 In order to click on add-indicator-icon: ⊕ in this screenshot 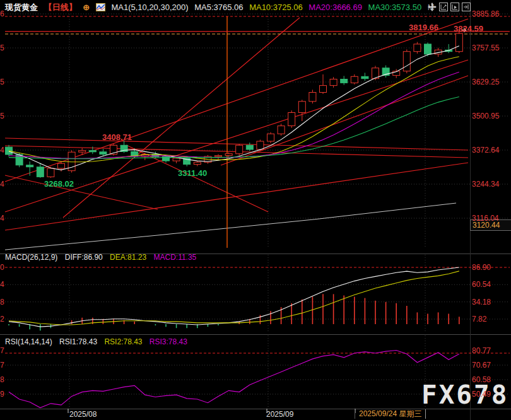, I will do `click(86, 8)`.